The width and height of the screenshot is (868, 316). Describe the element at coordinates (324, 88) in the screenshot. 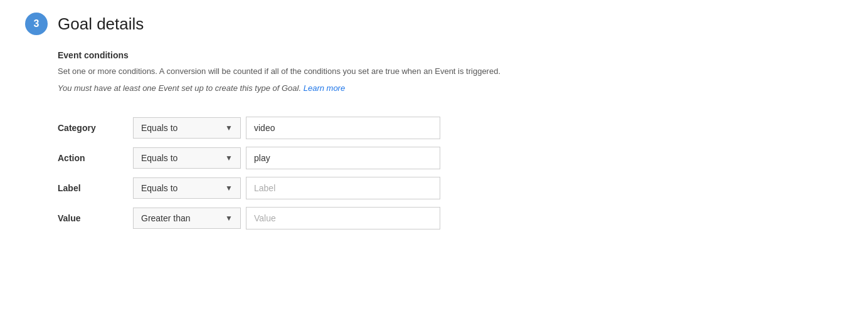

I see `learn-more-link: Learn more` at that location.